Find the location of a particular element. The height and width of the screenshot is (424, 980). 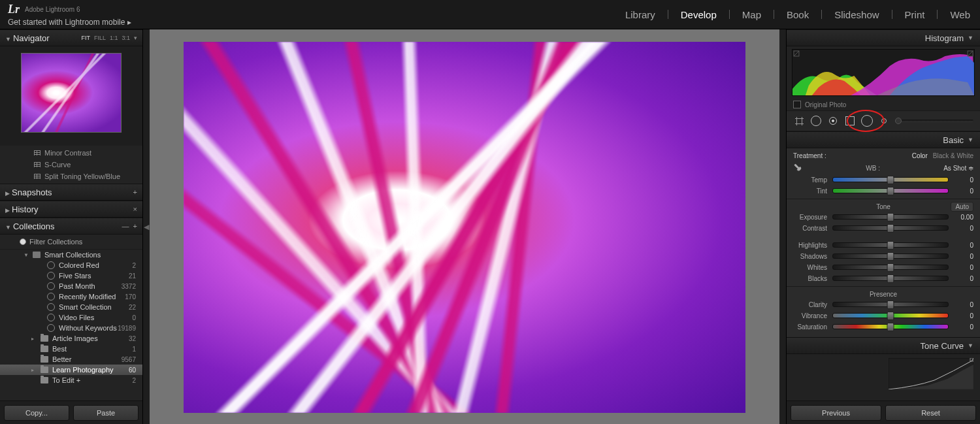

wb-label: WB : is located at coordinates (873, 169).